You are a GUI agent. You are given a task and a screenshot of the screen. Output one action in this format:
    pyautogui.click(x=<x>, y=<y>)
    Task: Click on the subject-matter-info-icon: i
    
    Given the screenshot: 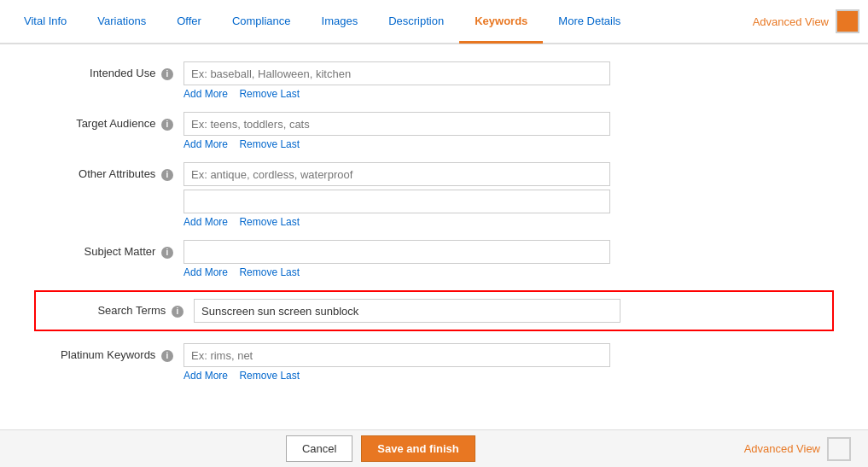 What is the action you would take?
    pyautogui.click(x=167, y=253)
    